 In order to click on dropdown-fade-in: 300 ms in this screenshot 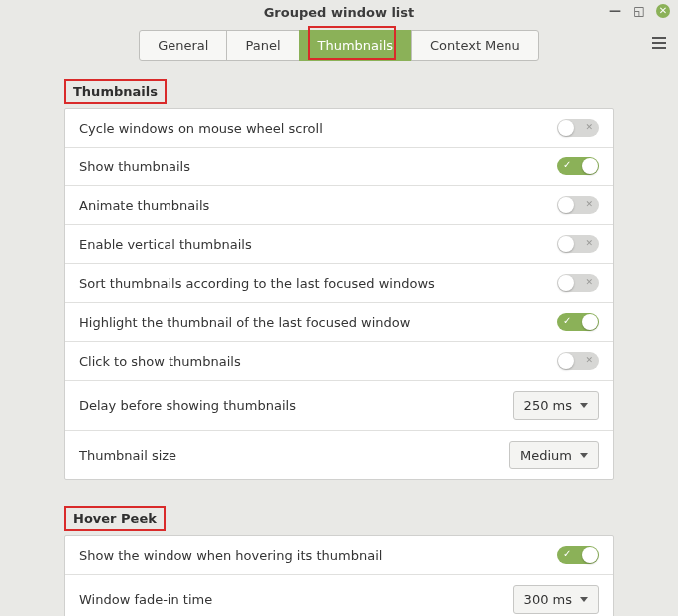, I will do `click(556, 600)`.